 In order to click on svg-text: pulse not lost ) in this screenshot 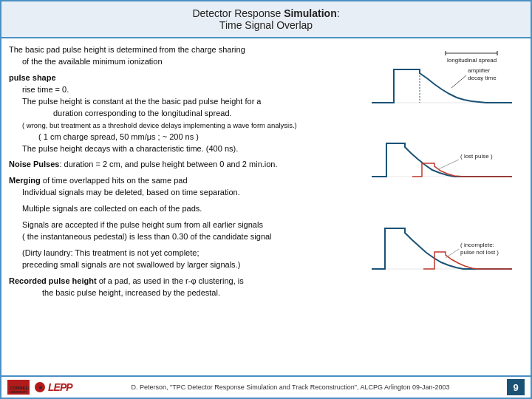, I will do `click(480, 253)`.